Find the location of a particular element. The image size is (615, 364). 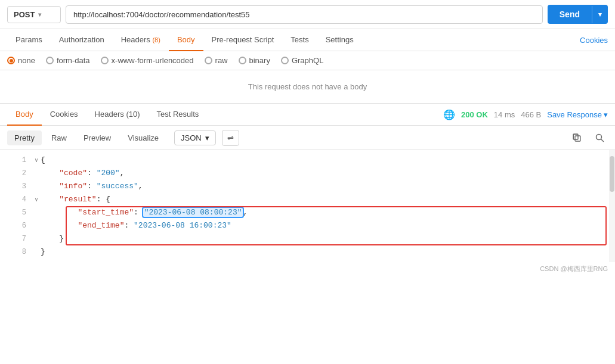

highlight-region: 5 "start_time": "2023-06-08 08:00:23", 6… is located at coordinates (308, 226).